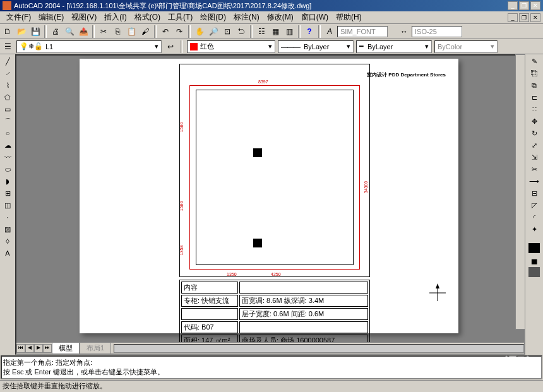 This screenshot has width=543, height=392. I want to click on maximize-button: ❐, so click(524, 6).